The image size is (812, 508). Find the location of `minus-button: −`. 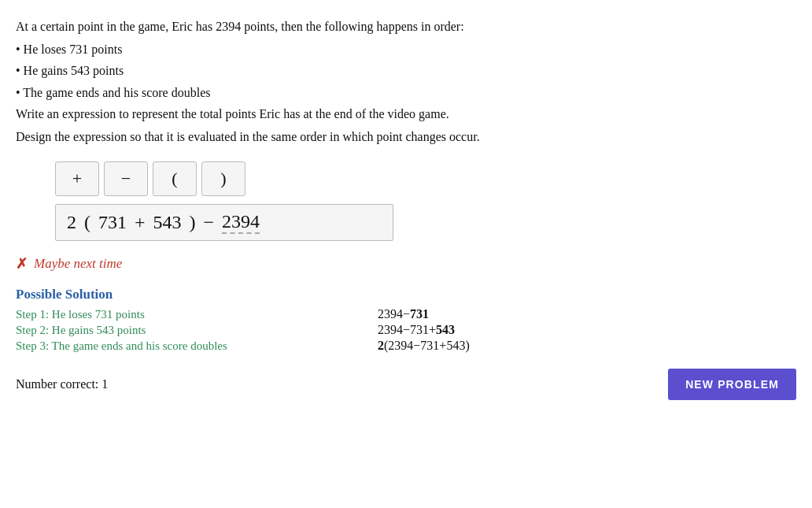

minus-button: − is located at coordinates (126, 179).